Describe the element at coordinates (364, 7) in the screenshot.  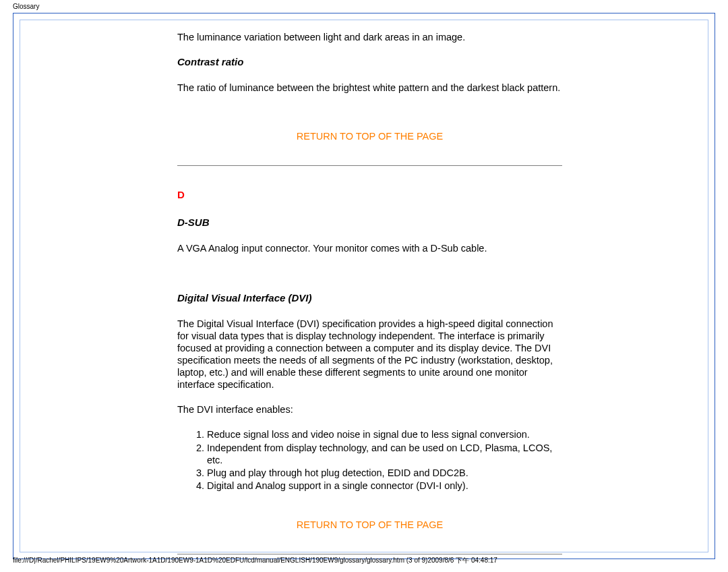
I see `page-header-title: Glossary` at that location.